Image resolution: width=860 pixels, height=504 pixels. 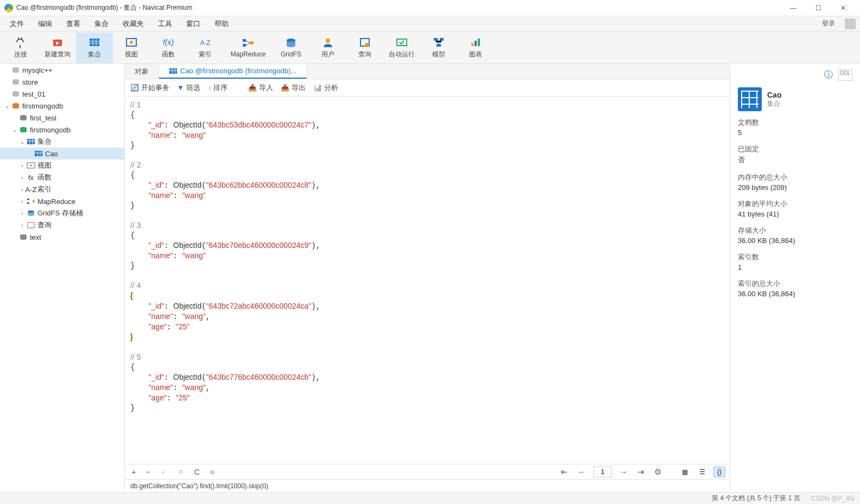 What do you see at coordinates (198, 472) in the screenshot?
I see `refresh-button: C` at bounding box center [198, 472].